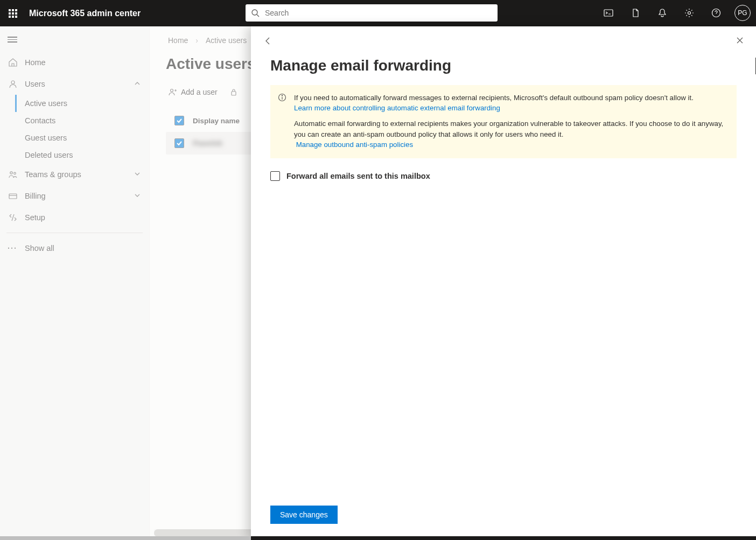 The height and width of the screenshot is (540, 756). Describe the element at coordinates (13, 62) in the screenshot. I see `home-icon` at that location.